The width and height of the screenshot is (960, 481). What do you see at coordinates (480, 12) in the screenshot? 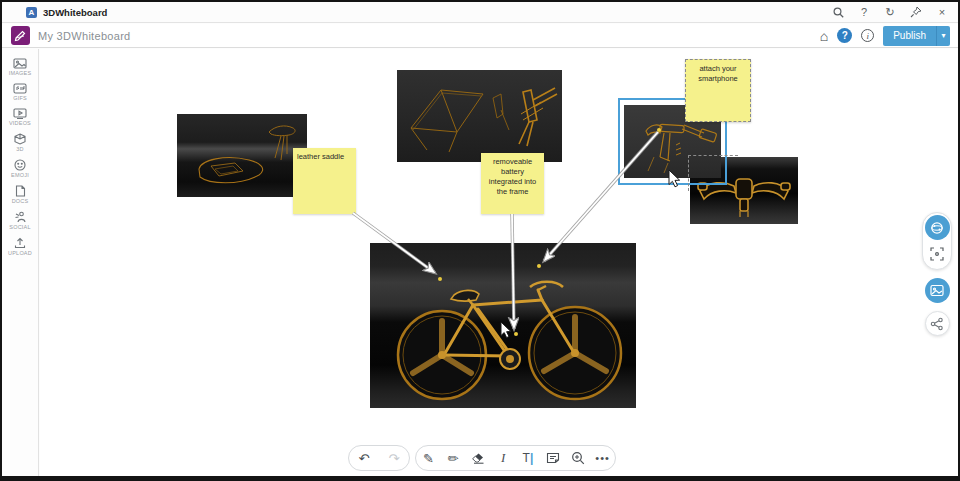
I see `window-titlebar: A 3DWhiteboard ? ↻ ×` at bounding box center [480, 12].